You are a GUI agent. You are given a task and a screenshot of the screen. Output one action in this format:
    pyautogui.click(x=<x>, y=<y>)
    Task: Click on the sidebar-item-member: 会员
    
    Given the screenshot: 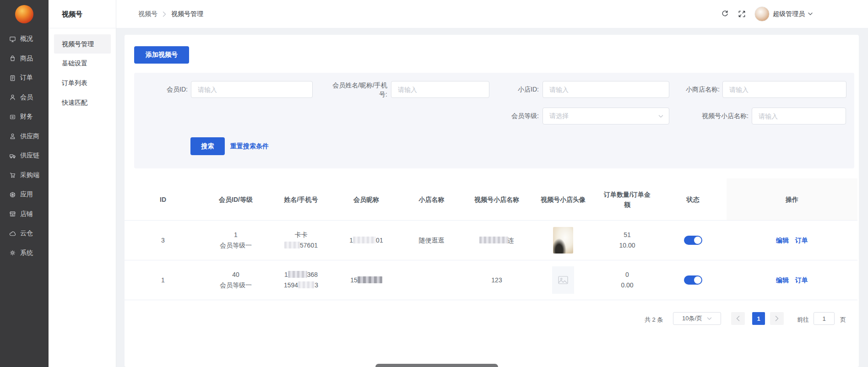 What is the action you would take?
    pyautogui.click(x=24, y=97)
    